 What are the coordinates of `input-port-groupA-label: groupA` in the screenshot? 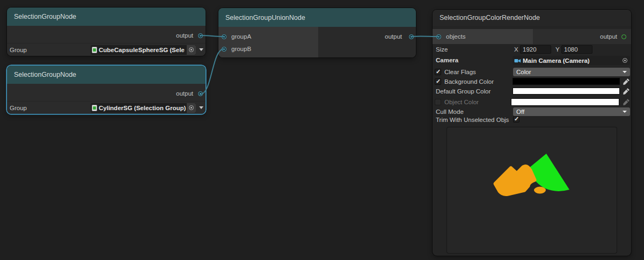 It's located at (241, 37).